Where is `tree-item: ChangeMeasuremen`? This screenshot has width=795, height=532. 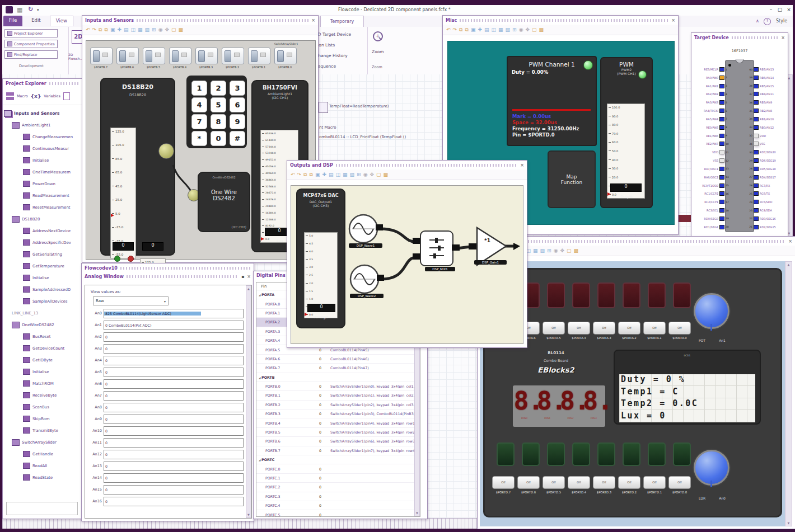
tree-item: ChangeMeasuremen is located at coordinates (43, 136).